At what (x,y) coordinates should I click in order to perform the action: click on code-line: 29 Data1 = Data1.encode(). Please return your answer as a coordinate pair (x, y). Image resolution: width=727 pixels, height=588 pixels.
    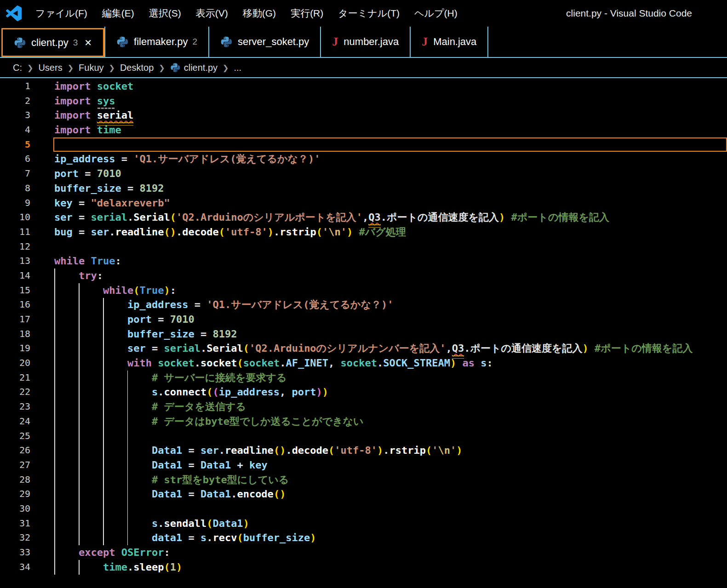
    Looking at the image, I should click on (363, 494).